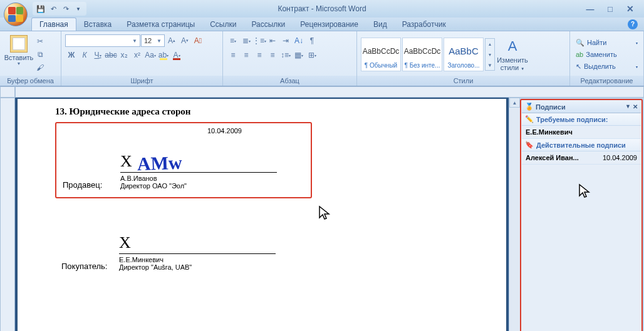 This screenshot has width=644, height=331. Describe the element at coordinates (606, 54) in the screenshot. I see `replace-button: ab Заменить` at that location.